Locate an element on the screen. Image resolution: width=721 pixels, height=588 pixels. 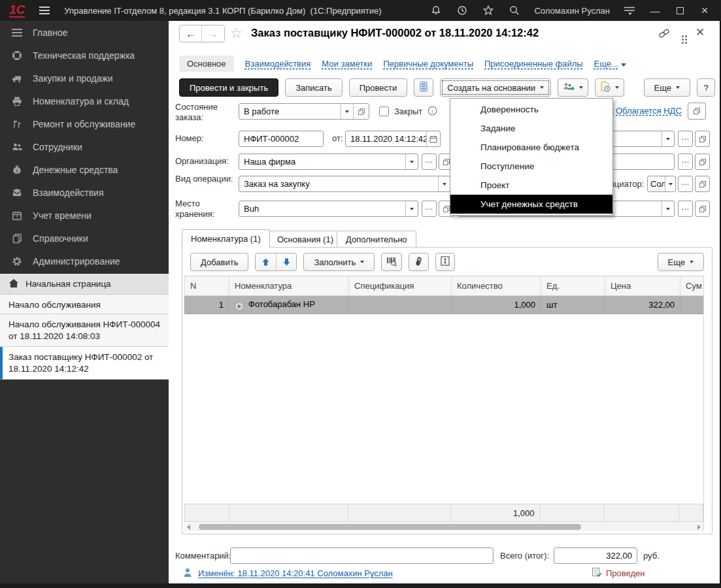
tab-my-notes: Мои заметки is located at coordinates (346, 64).